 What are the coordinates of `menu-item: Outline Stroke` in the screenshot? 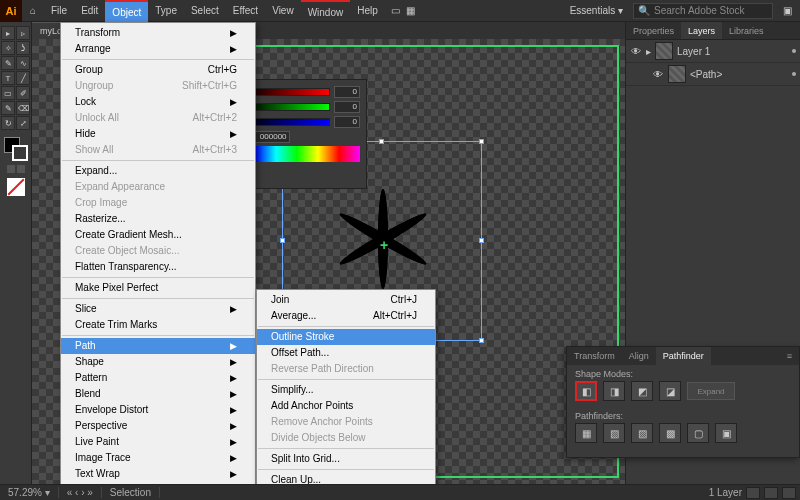 It's located at (346, 337).